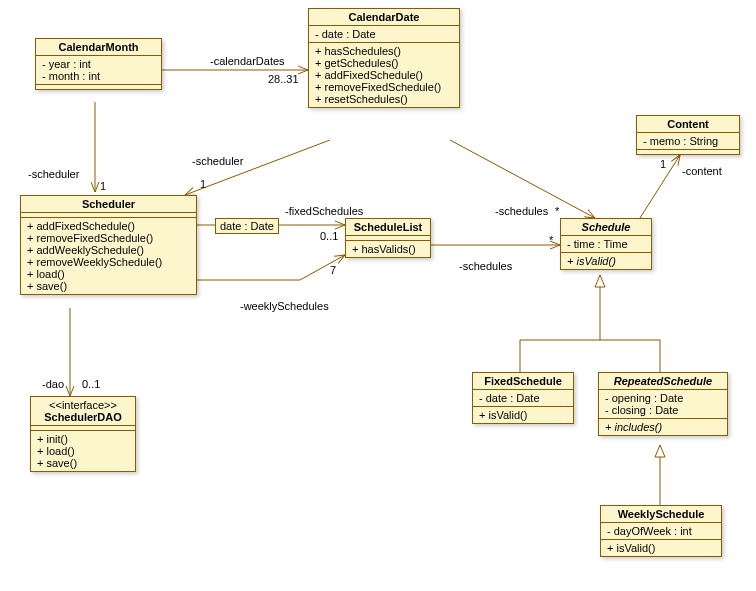  I want to click on label-one-b: 1, so click(203, 184).